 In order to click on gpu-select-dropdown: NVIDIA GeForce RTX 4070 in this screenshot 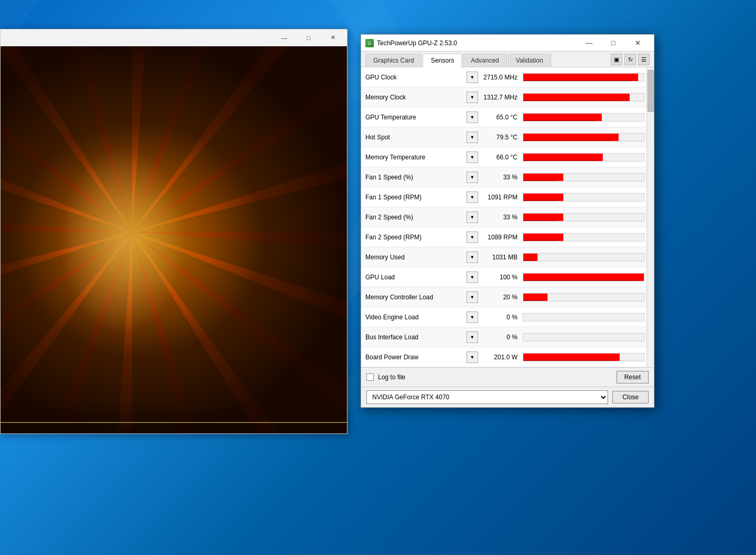, I will do `click(488, 397)`.